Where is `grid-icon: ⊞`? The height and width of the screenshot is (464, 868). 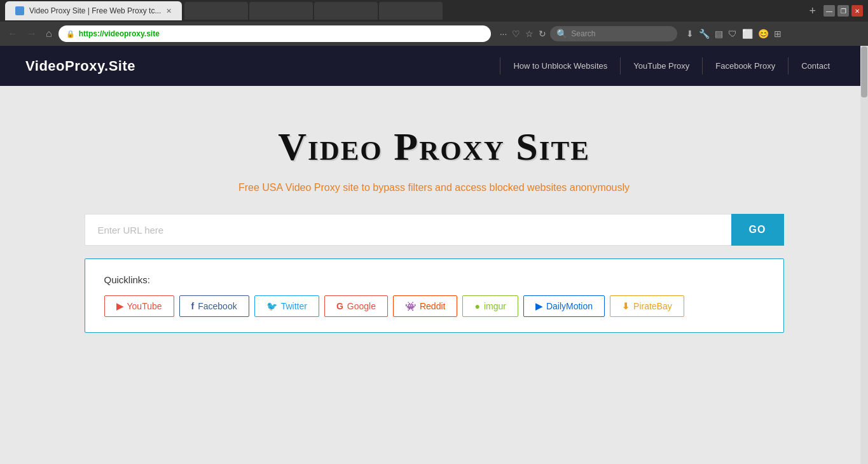 grid-icon: ⊞ is located at coordinates (778, 34).